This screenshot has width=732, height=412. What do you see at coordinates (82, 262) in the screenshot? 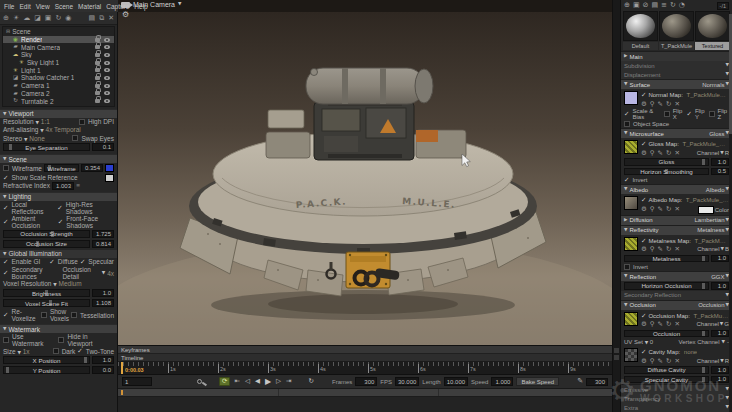
I see `gi-specular-checkbox` at bounding box center [82, 262].